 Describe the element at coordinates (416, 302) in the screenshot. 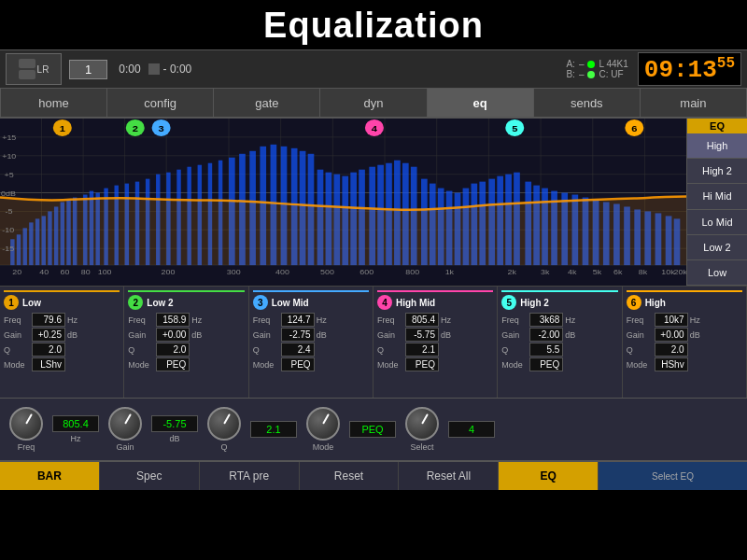

I see `band-name-4: High Mid` at that location.